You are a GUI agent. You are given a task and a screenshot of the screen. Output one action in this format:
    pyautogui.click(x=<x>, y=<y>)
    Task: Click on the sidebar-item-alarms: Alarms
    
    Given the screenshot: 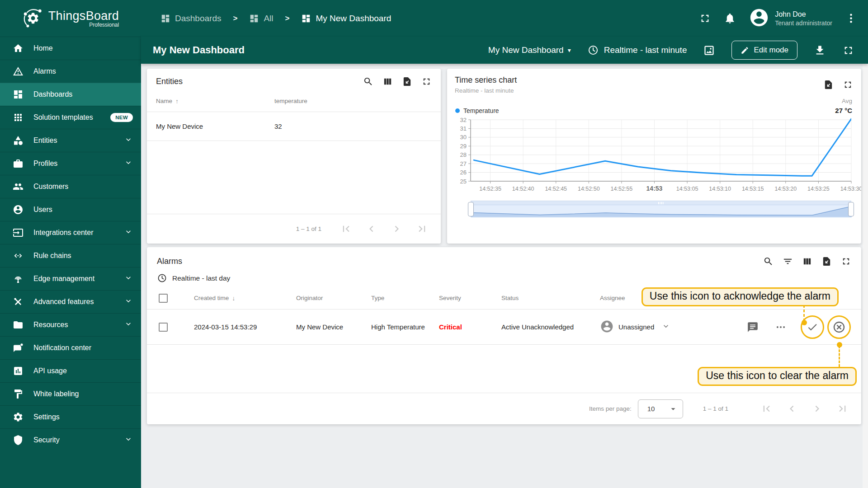 What is the action you would take?
    pyautogui.click(x=71, y=71)
    